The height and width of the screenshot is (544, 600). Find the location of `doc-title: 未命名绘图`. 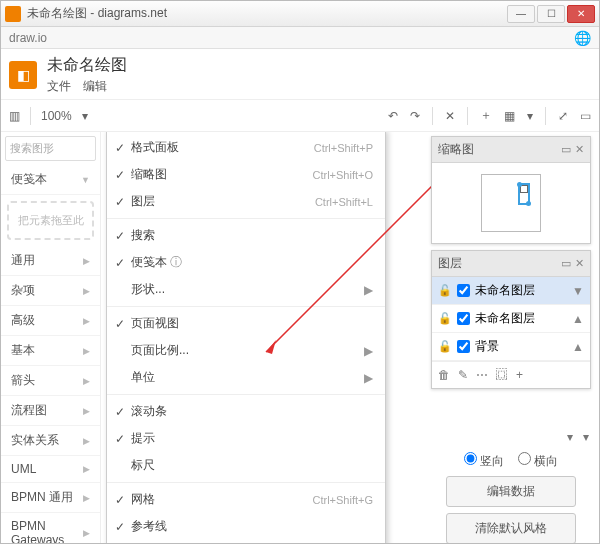

doc-title: 未命名绘图 is located at coordinates (87, 66).